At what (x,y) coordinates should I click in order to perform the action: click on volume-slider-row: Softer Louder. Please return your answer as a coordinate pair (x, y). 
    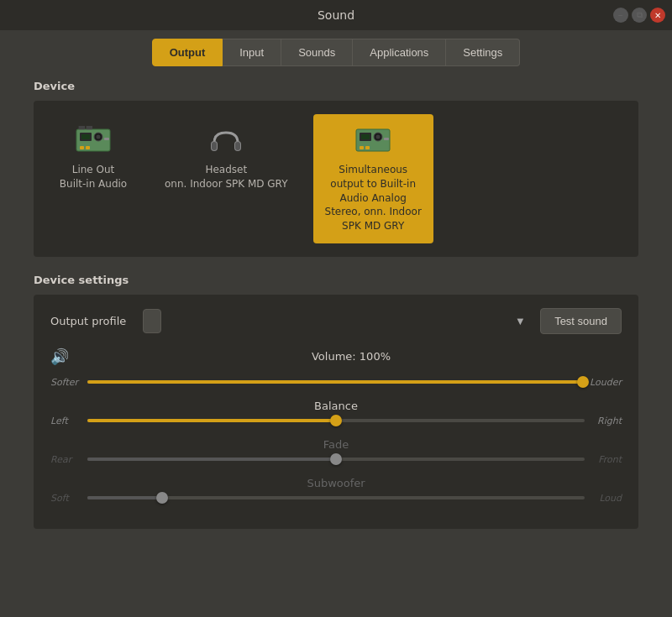
    Looking at the image, I should click on (336, 383).